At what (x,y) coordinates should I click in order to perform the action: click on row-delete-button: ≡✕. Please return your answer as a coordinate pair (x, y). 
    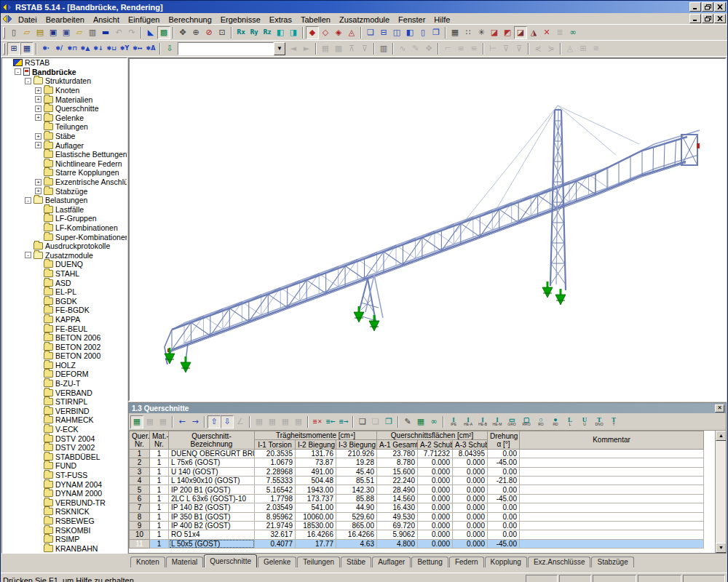
    Looking at the image, I should click on (317, 422).